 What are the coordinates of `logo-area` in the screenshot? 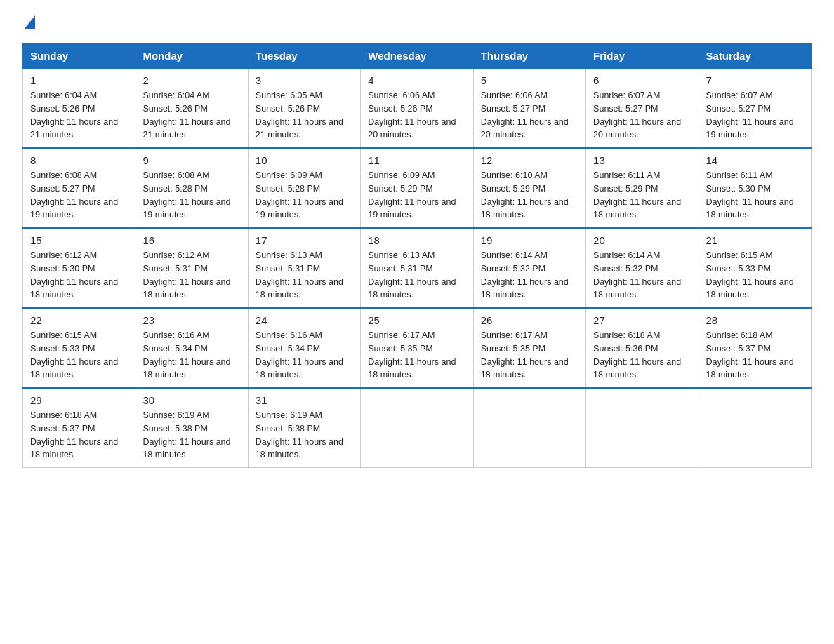 It's located at (29, 24).